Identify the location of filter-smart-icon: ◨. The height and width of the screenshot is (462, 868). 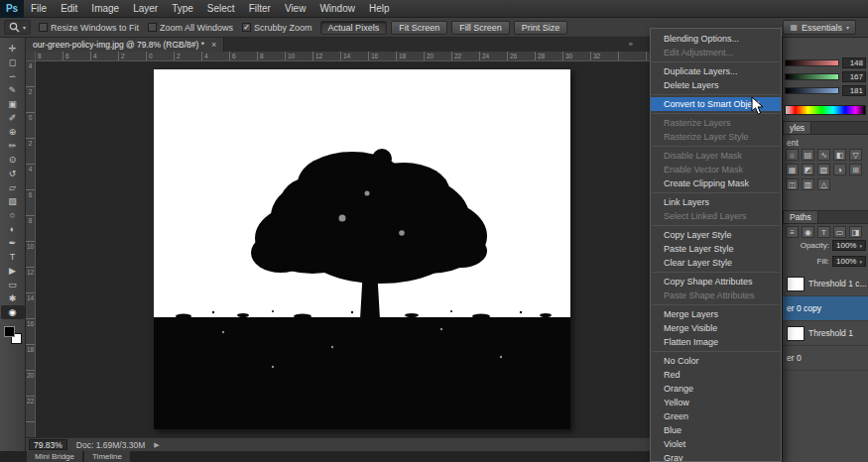
(855, 232).